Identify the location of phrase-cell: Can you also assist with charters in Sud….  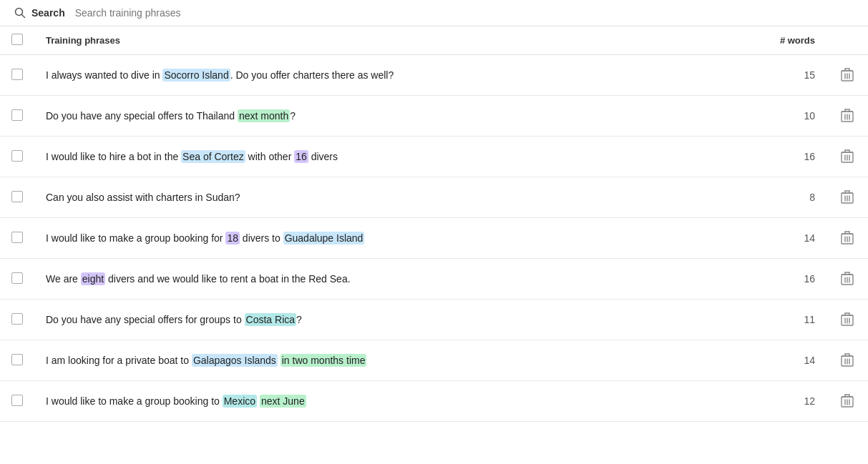
(395, 197).